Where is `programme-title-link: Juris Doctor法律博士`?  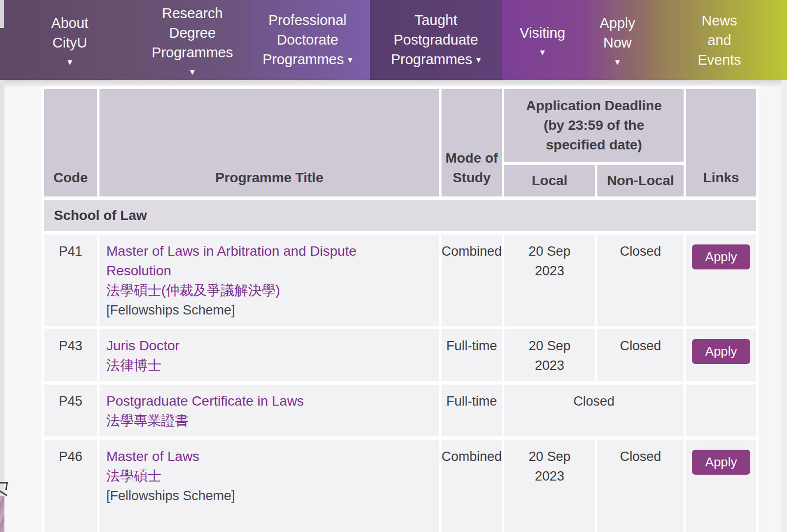
programme-title-link: Juris Doctor法律博士 is located at coordinates (271, 356).